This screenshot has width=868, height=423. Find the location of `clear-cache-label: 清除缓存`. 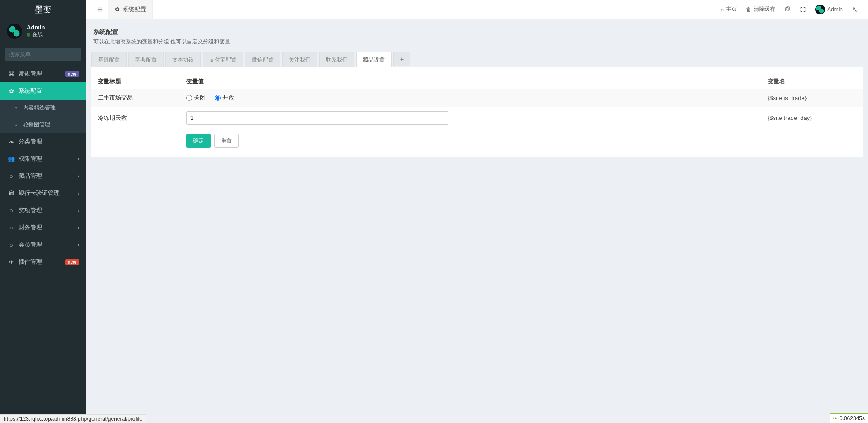

clear-cache-label: 清除缓存 is located at coordinates (764, 9).